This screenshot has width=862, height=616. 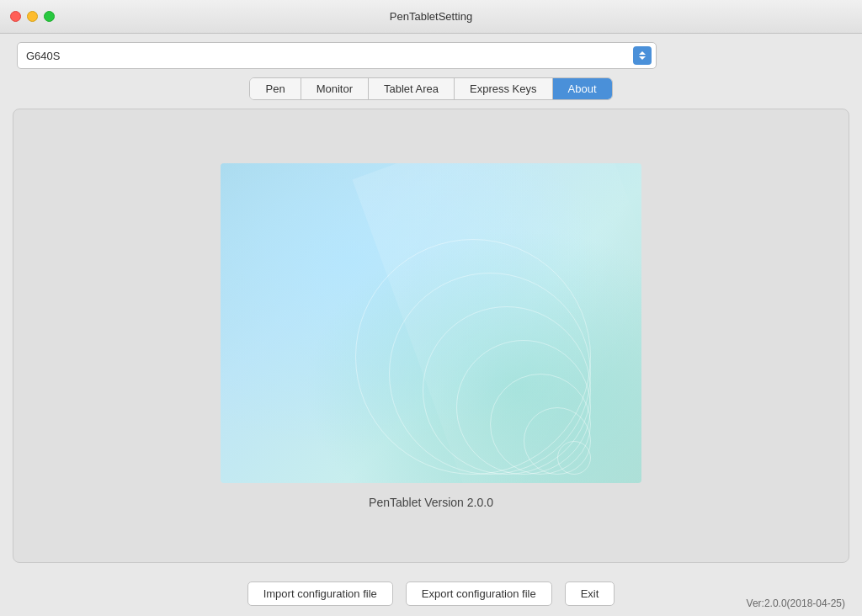 I want to click on tab-monitor: Monitor, so click(x=335, y=89).